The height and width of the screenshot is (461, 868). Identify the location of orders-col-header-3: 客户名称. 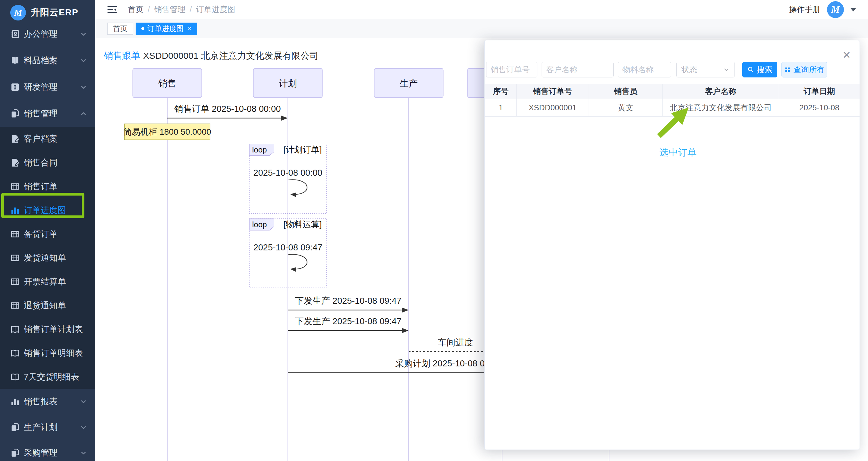
(721, 92).